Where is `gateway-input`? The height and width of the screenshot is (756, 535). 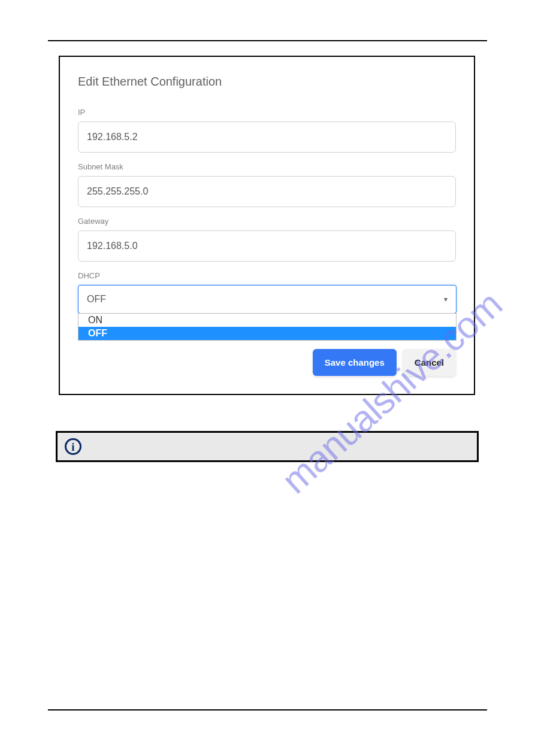 gateway-input is located at coordinates (267, 246).